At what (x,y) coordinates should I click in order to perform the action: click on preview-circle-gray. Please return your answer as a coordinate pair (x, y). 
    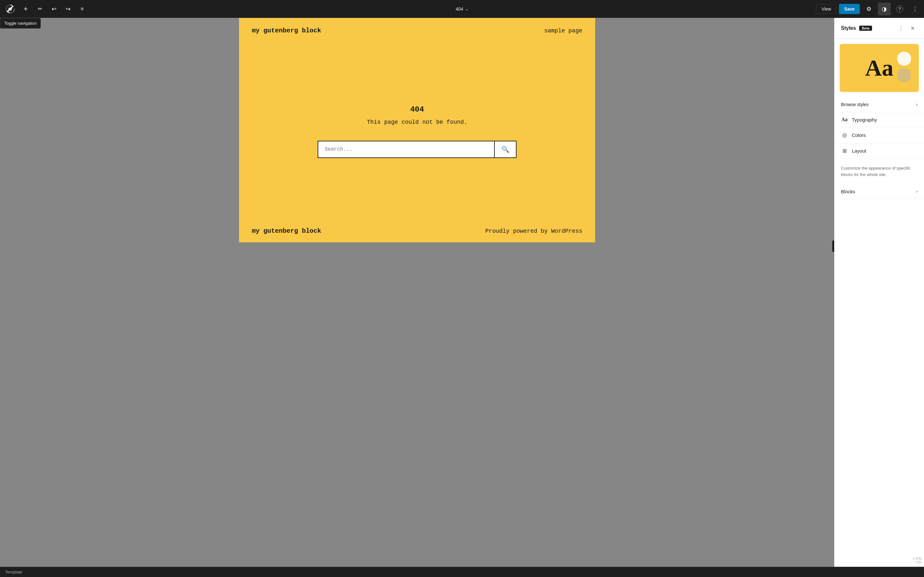
    Looking at the image, I should click on (904, 76).